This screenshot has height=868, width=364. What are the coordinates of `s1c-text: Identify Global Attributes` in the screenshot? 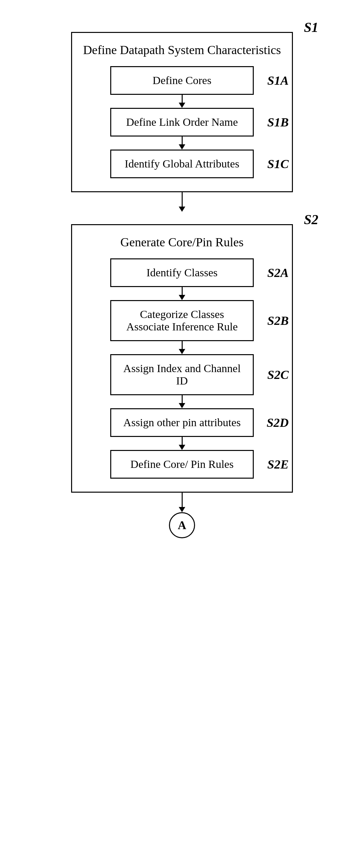 It's located at (182, 164).